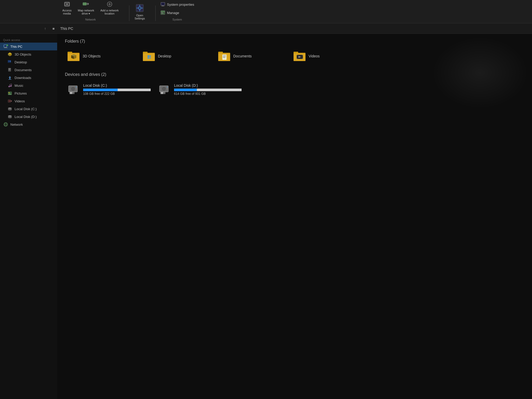 This screenshot has width=532, height=399. What do you see at coordinates (314, 56) in the screenshot?
I see `folder-videos-label: Videos` at bounding box center [314, 56].